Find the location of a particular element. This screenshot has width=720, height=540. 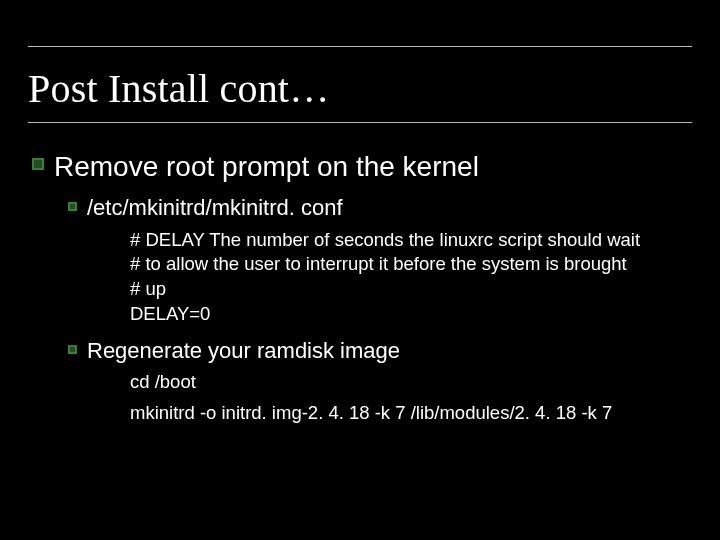

code-line: # to allow the user to interrupt it befo… is located at coordinates (411, 264).